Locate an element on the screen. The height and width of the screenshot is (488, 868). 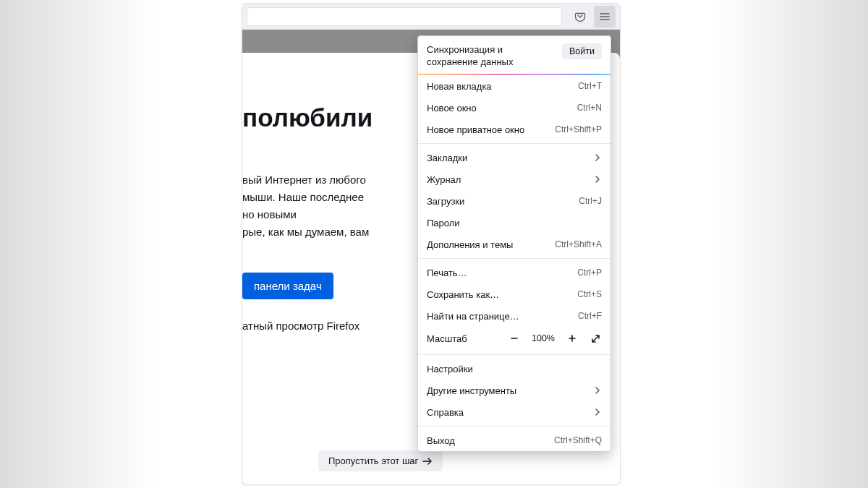
menu-item-label: Сохранить как… is located at coordinates (463, 295).